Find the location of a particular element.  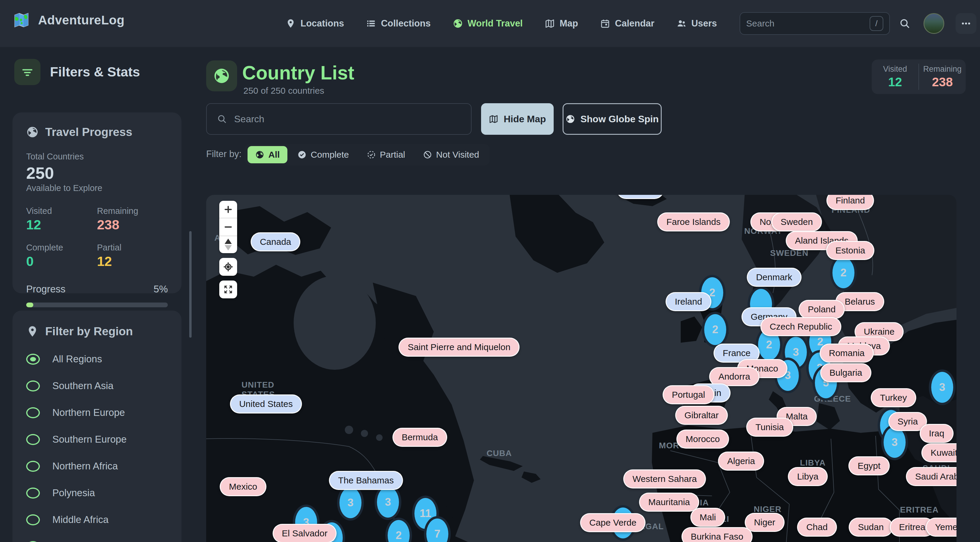

country-search-input is located at coordinates (347, 119).